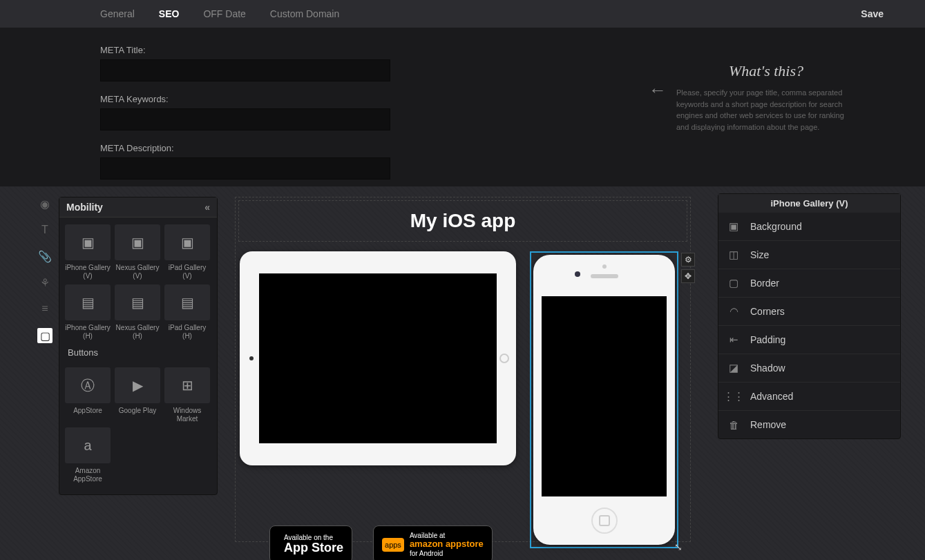 Image resolution: width=925 pixels, height=560 pixels. Describe the element at coordinates (137, 253) in the screenshot. I see `widget-nexus-gallery-v: ▣Nexus Gallery (V)` at that location.